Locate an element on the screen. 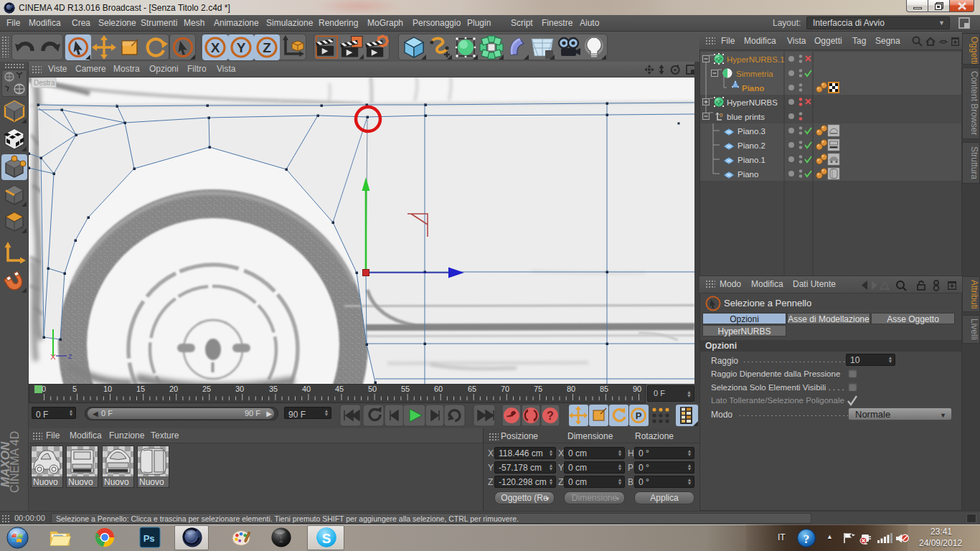  svg-text: Ps is located at coordinates (149, 538).